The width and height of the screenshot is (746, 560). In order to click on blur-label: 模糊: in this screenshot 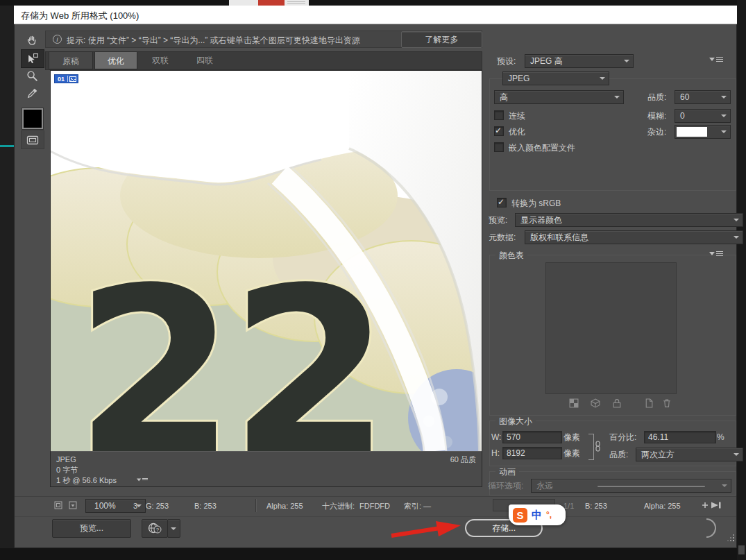, I will do `click(656, 116)`.